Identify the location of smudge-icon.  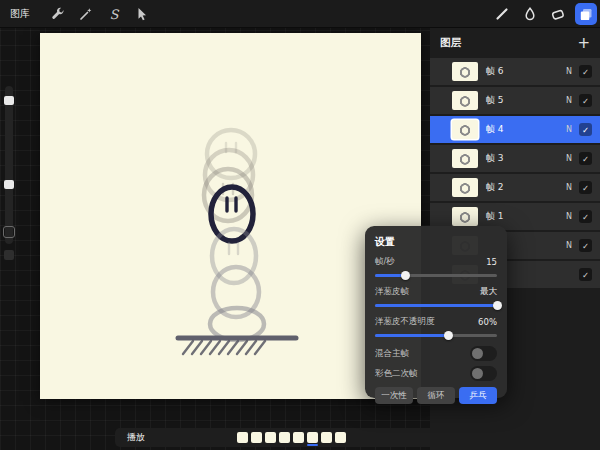
(530, 14).